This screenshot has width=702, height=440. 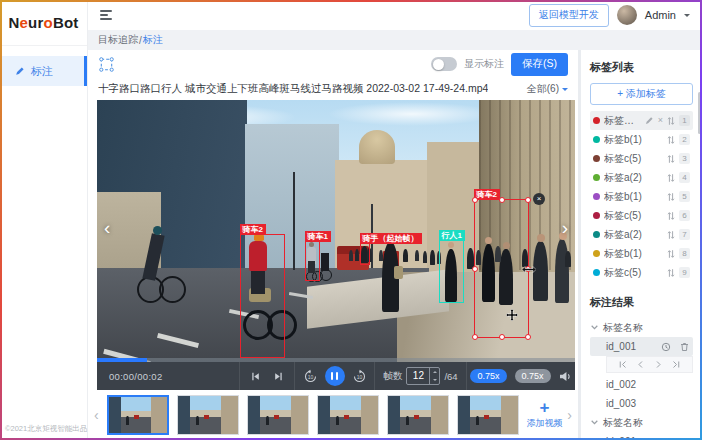 I want to click on prev-video-chevron: ‹, so click(x=107, y=228).